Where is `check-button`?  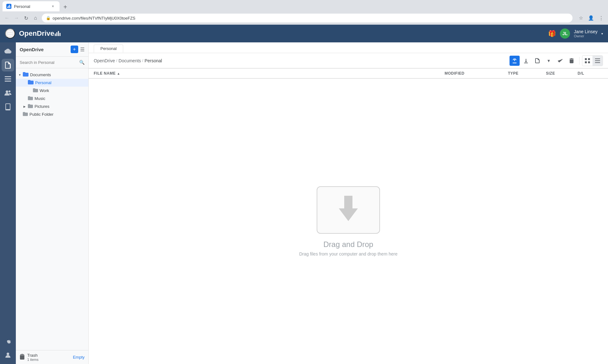 check-button is located at coordinates (560, 61).